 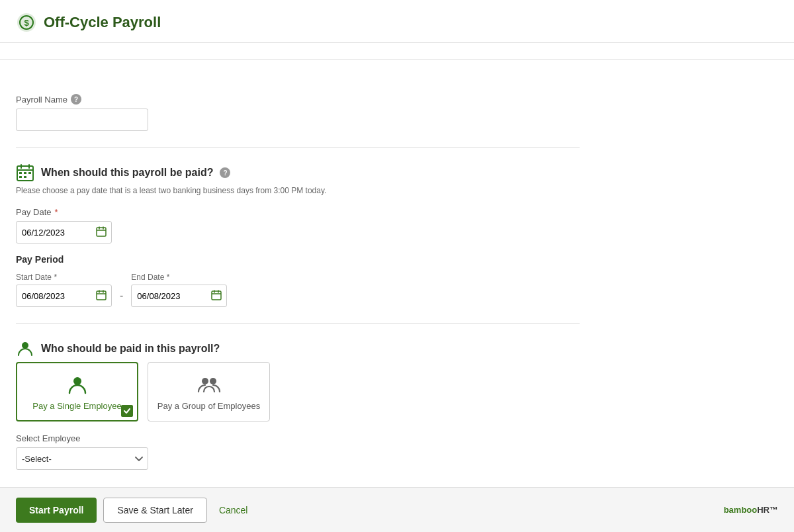 I want to click on payroll-dollar-icon: $, so click(x=26, y=22).